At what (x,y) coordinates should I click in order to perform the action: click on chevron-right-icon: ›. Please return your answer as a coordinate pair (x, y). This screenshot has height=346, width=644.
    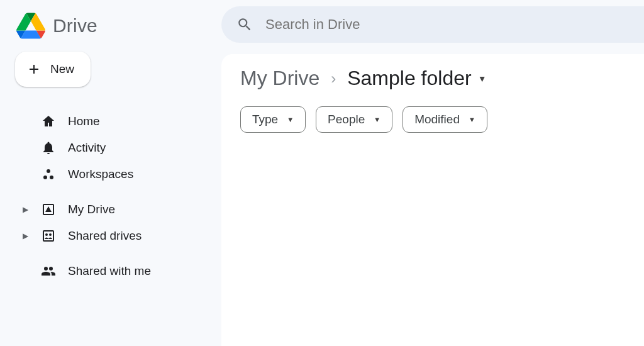
    Looking at the image, I should click on (333, 79).